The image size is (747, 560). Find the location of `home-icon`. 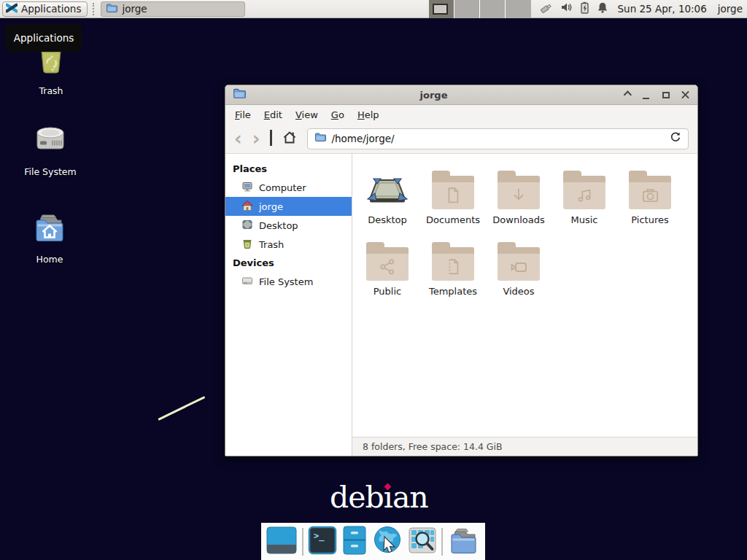

home-icon is located at coordinates (247, 207).